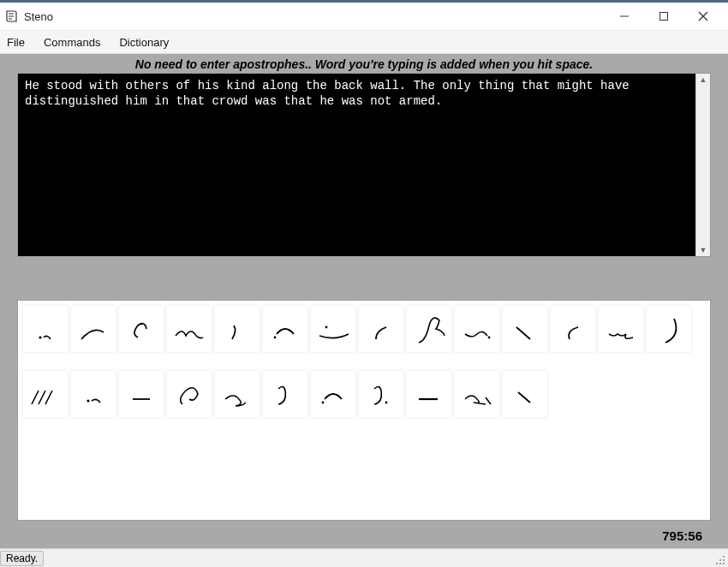 The image size is (728, 567). What do you see at coordinates (703, 80) in the screenshot?
I see `scroll-up-icon: ▲` at bounding box center [703, 80].